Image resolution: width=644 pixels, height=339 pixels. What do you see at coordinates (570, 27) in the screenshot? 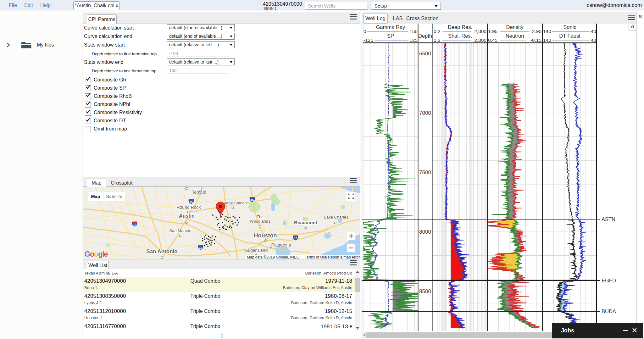
I see `svg-text: Sonic` at bounding box center [570, 27].